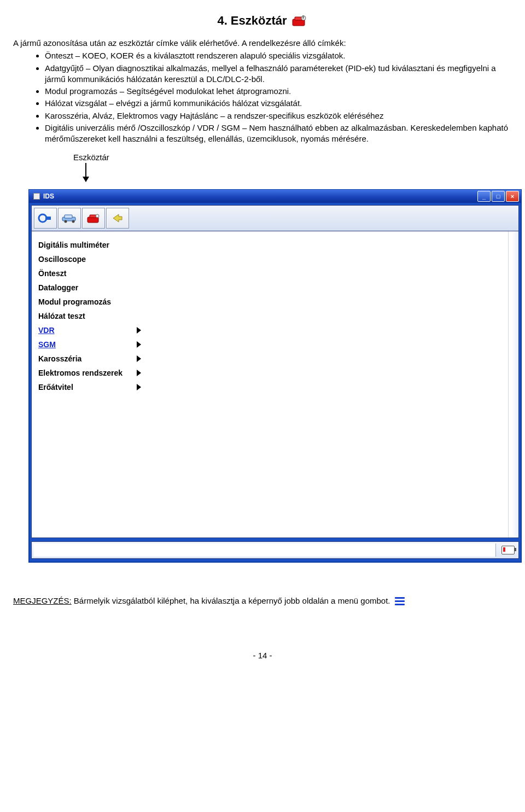 The width and height of the screenshot is (525, 812). I want to click on tool-menu: Digitális multiméter Oscilloscope Öntesz…, so click(89, 315).